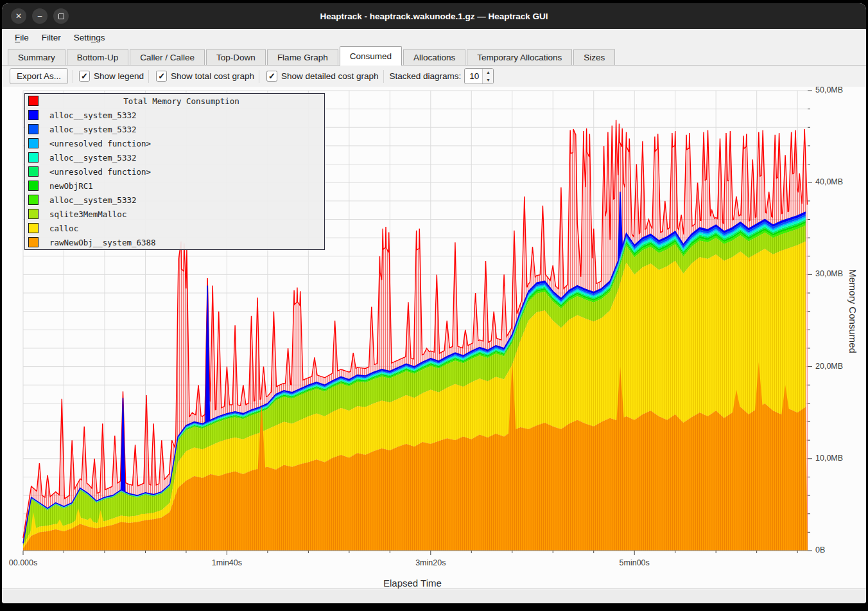 Image resolution: width=868 pixels, height=611 pixels. Describe the element at coordinates (51, 37) in the screenshot. I see `menu-item: Filter` at that location.